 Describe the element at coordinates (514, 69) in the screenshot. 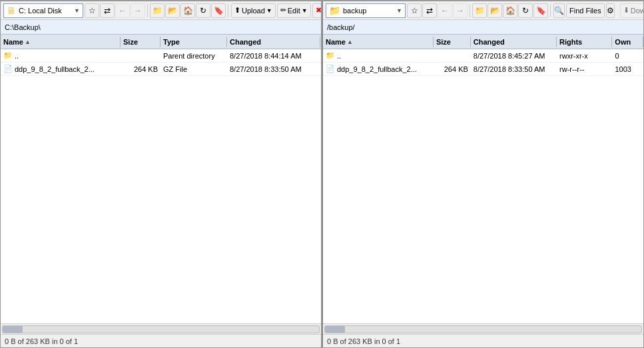

I see `right-cell-changed-1: 8/27/2018 8:33:50 AM` at that location.